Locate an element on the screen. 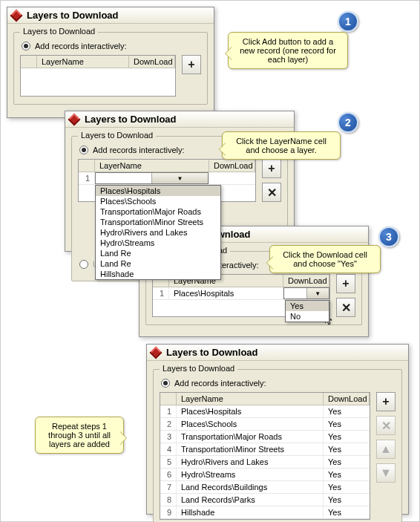 This screenshot has width=420, height=522. callout-text: Click Add button to add a new record (on… is located at coordinates (288, 50).